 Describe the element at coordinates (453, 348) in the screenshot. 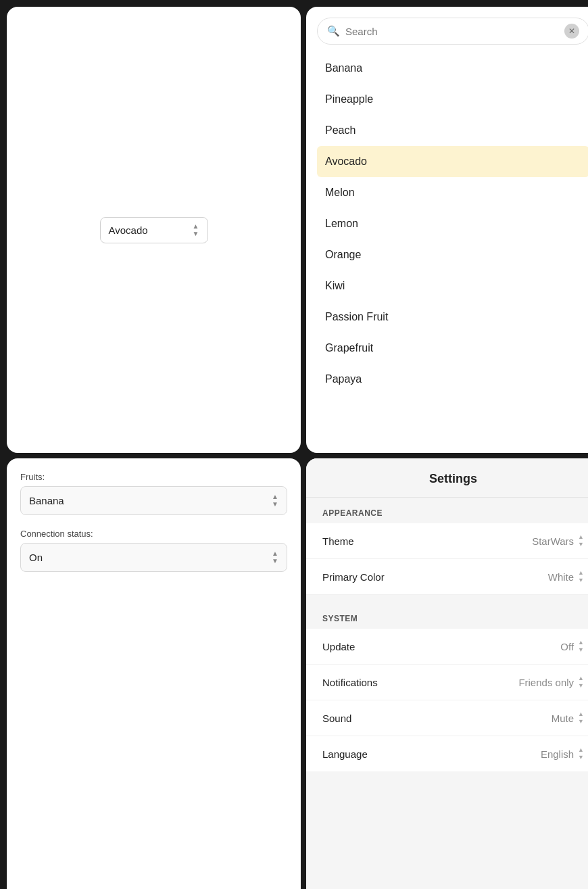

I see `list-item: Grapefruit` at that location.